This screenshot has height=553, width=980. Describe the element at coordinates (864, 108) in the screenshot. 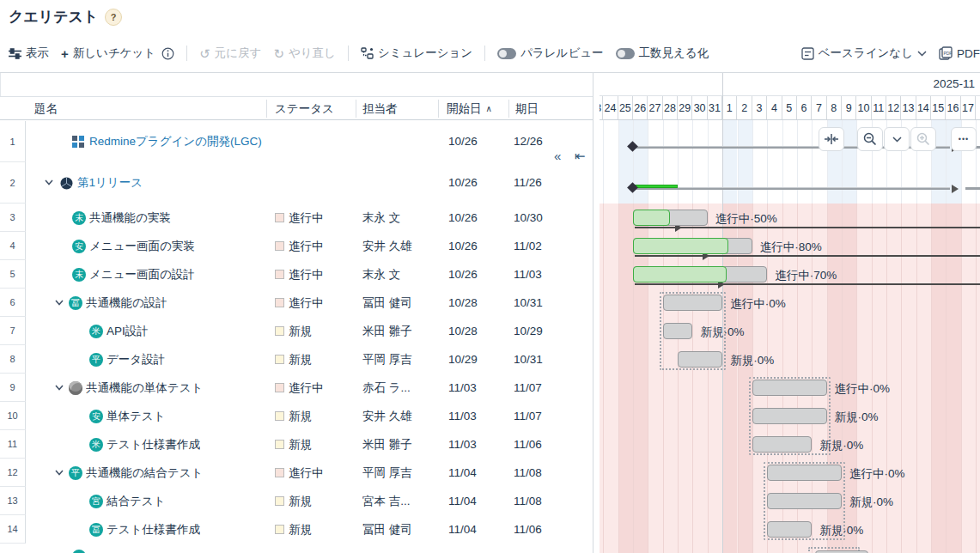

I see `day-cell: 10` at that location.